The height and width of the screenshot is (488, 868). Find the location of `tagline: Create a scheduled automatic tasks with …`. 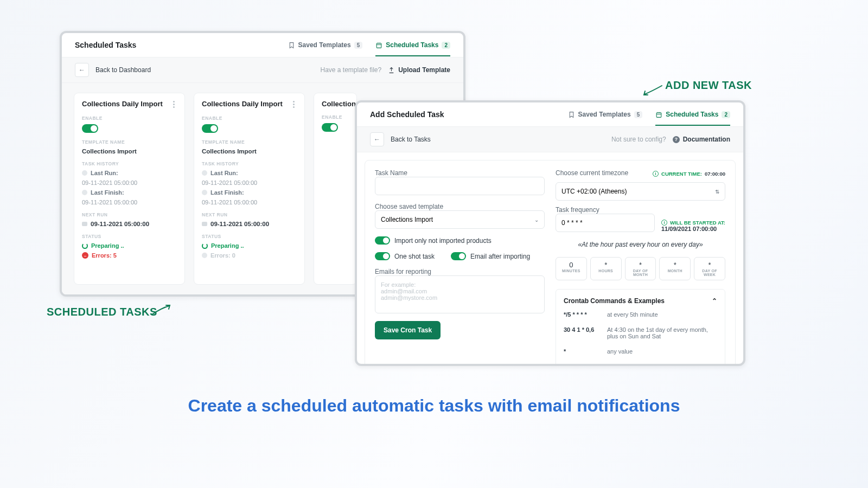

tagline: Create a scheduled automatic tasks with … is located at coordinates (434, 406).